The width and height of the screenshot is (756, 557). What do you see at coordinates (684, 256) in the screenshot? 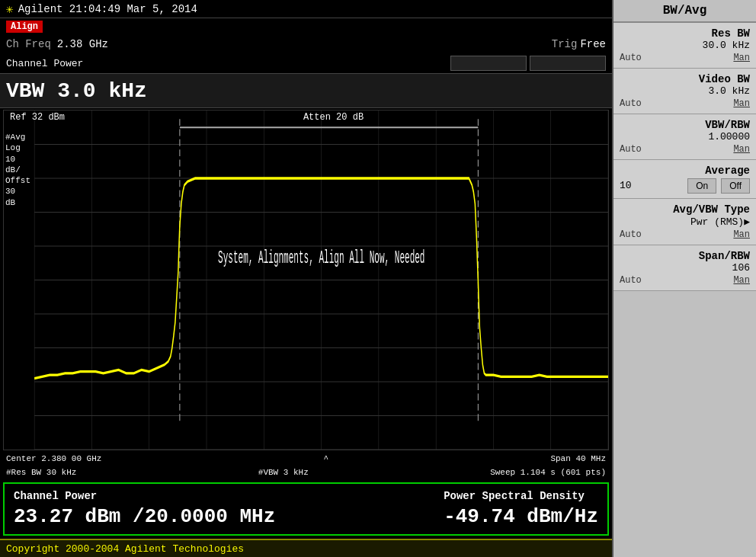
I see `menu-item-title-5: Span/RBW` at bounding box center [684, 256].